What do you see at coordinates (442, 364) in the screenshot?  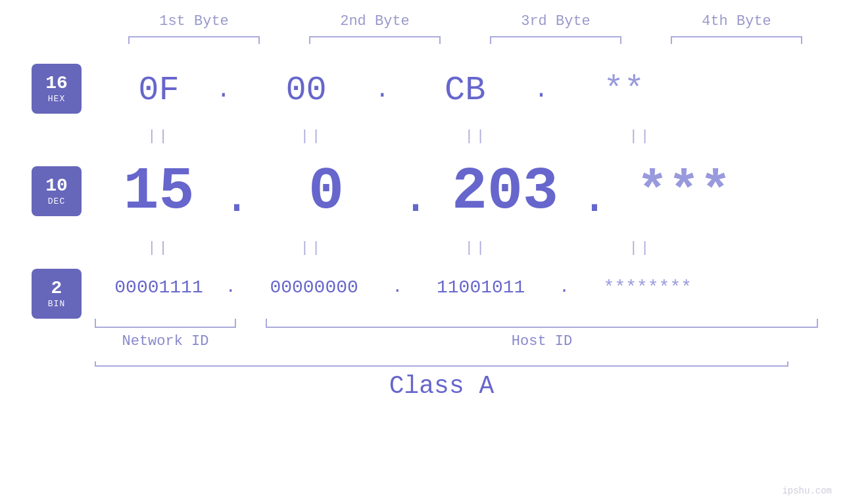 I see `class-bar` at bounding box center [442, 364].